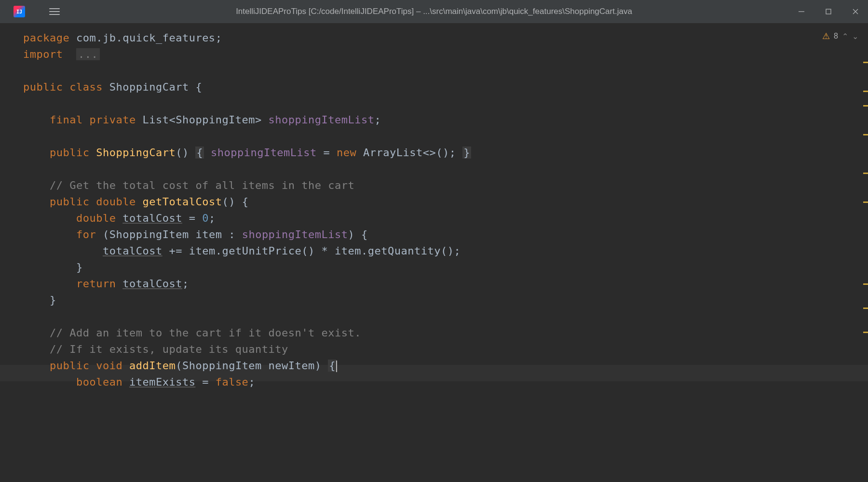 This screenshot has height=482, width=868. Describe the element at coordinates (337, 366) in the screenshot. I see `text-caret` at that location.